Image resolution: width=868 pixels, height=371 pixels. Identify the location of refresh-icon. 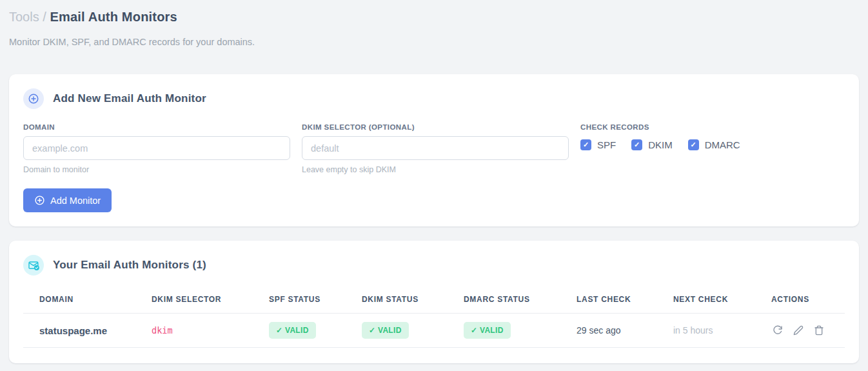
(778, 330).